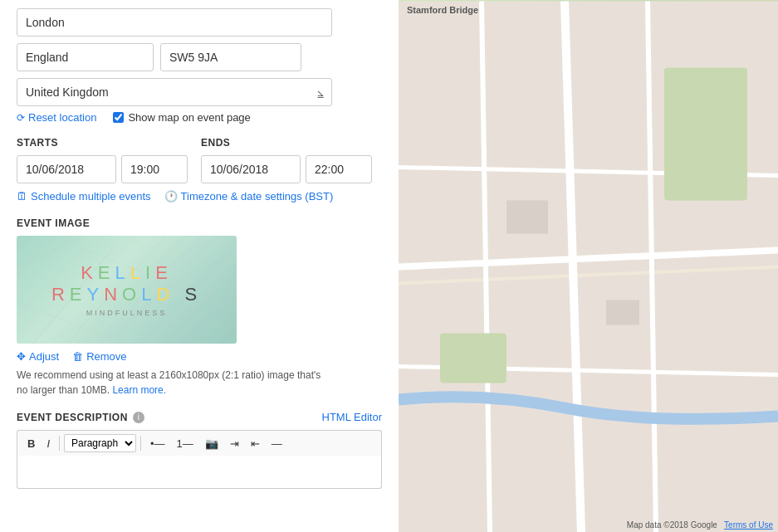  I want to click on adjust-image-button: ✥ Adjust, so click(38, 357).